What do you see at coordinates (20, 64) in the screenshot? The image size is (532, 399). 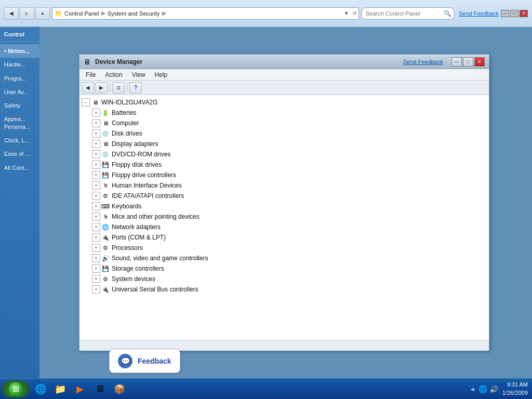 I see `sidebar-item-network: Hardw...` at bounding box center [20, 64].